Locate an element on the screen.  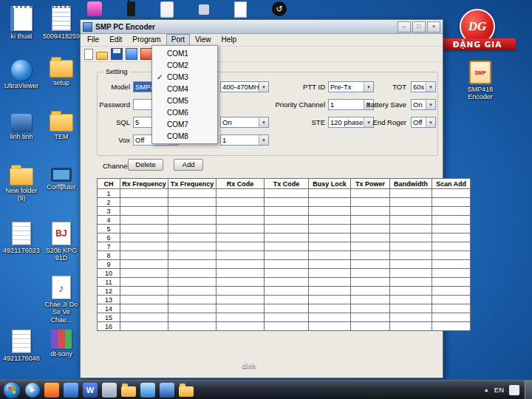
channel-row: 12 is located at coordinates (284, 291).